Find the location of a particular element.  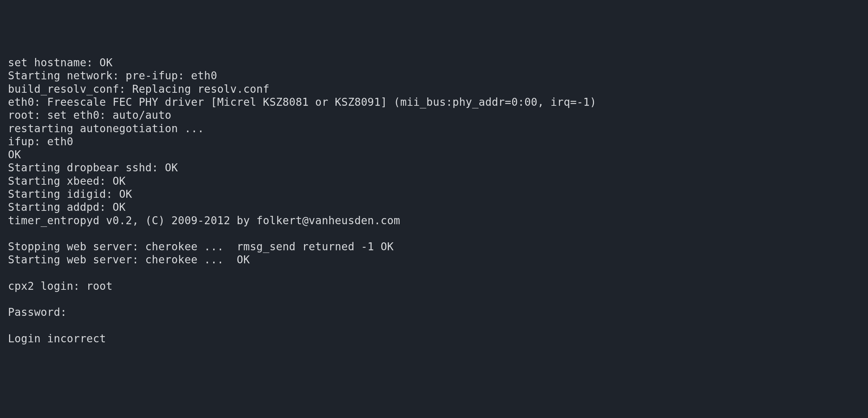

terminal-line: Starting idigid: OK is located at coordinates (434, 194).